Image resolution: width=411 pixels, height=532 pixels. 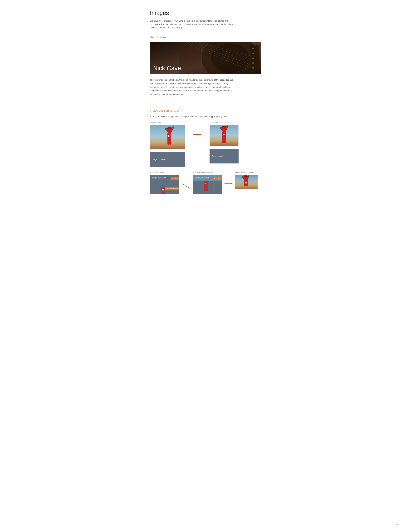 I want to click on viewable-box: 80, so click(x=246, y=182).